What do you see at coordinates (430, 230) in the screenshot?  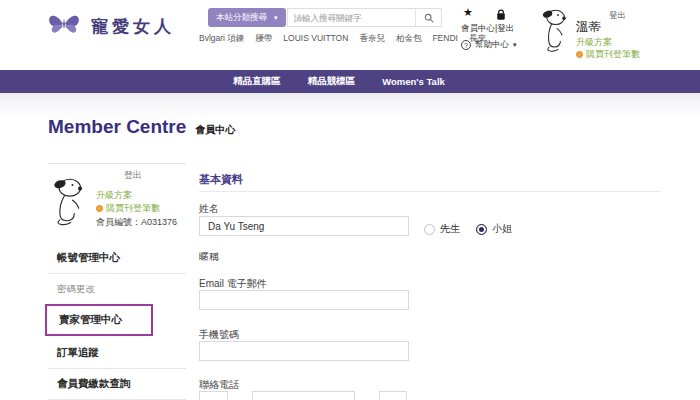 I see `radio-unselected-icon` at bounding box center [430, 230].